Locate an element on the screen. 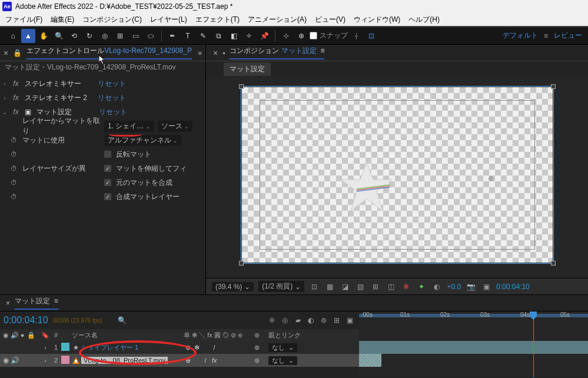 This screenshot has height=378, width=588. local-axis-icon: ⊹ is located at coordinates (286, 36).